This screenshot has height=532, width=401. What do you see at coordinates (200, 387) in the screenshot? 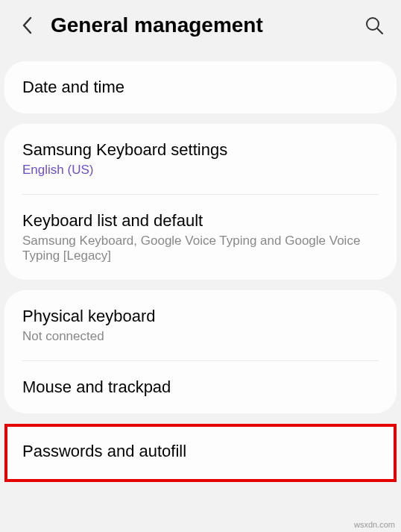
I see `mouse-and-trackpad: Mouse and trackpad` at bounding box center [200, 387].